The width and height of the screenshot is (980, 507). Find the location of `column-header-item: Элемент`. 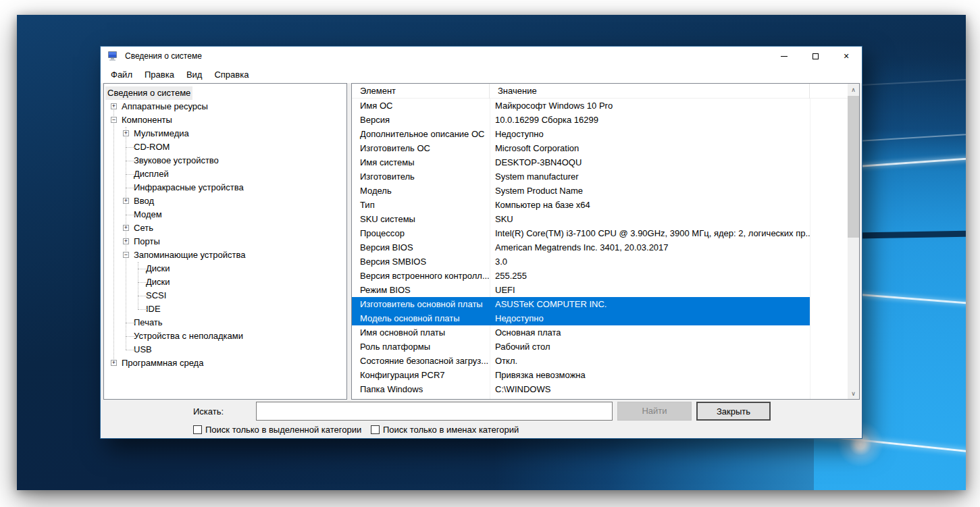

column-header-item: Элемент is located at coordinates (421, 91).